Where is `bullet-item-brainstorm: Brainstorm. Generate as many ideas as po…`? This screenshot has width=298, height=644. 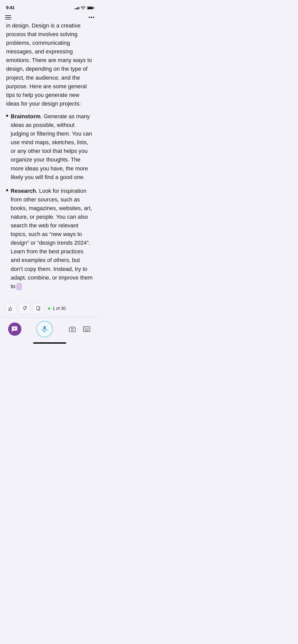 bullet-item-brainstorm: Brainstorm. Generate as many ideas as po… is located at coordinates (50, 147).